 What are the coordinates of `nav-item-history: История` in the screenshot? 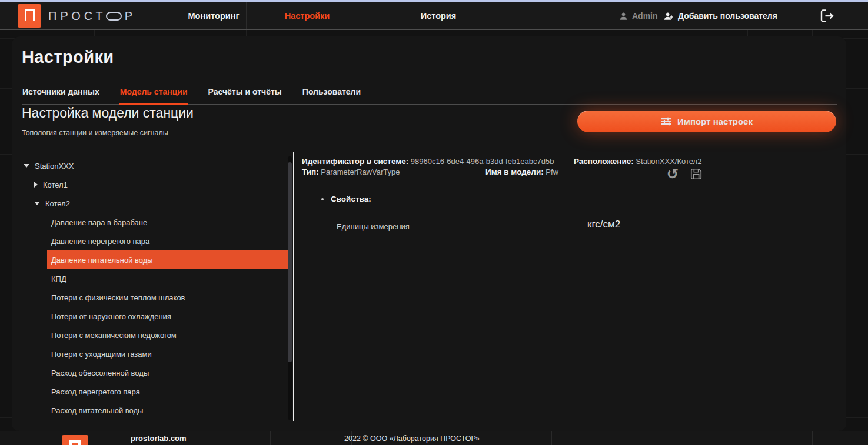 It's located at (439, 16).